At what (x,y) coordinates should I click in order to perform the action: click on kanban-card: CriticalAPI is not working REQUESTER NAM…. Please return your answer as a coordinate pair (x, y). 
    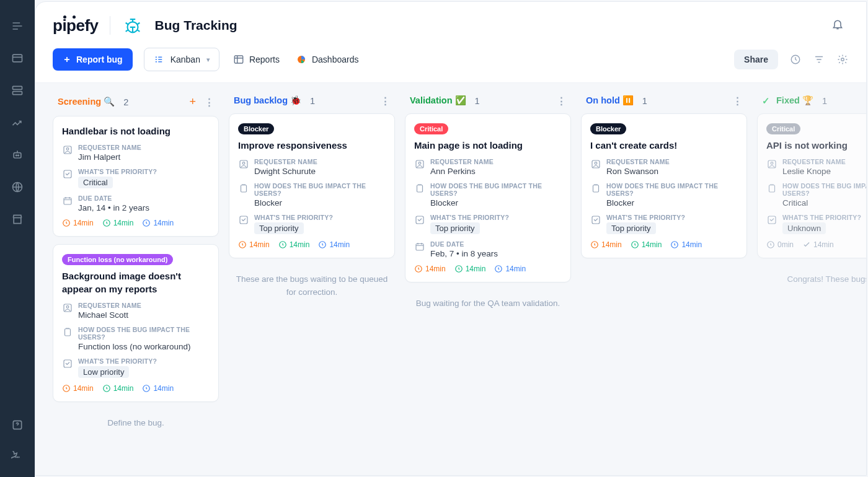
    Looking at the image, I should click on (812, 186).